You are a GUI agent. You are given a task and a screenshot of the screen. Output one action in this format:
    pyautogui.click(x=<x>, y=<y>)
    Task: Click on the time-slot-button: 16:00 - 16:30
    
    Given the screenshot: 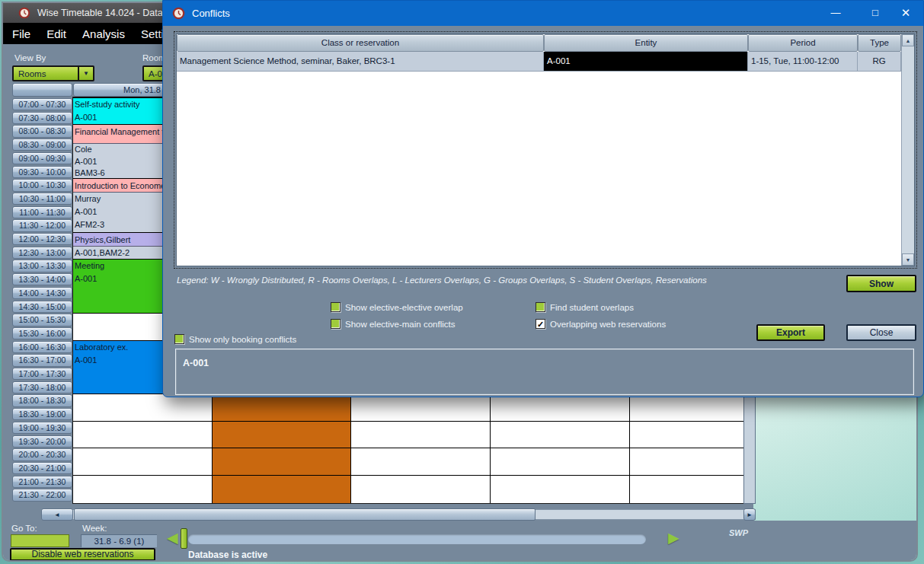 What is the action you would take?
    pyautogui.click(x=43, y=347)
    